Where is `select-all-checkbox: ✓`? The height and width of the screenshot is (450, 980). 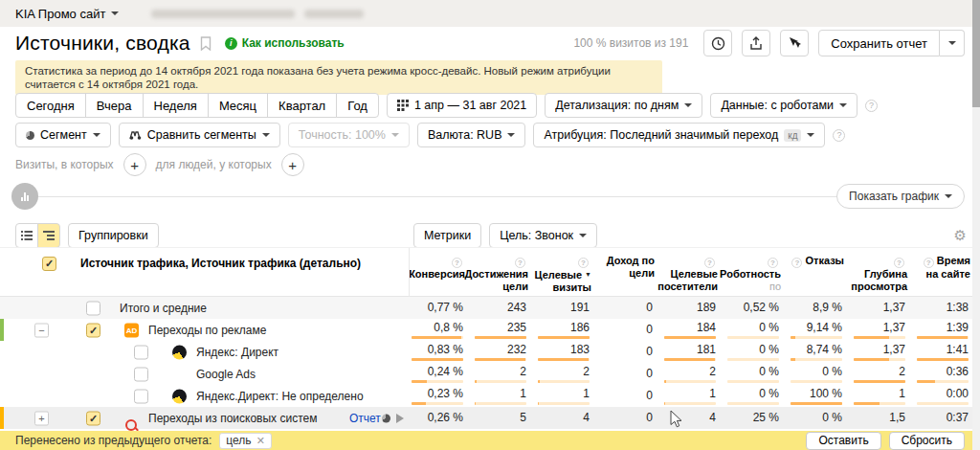 select-all-checkbox: ✓ is located at coordinates (50, 264).